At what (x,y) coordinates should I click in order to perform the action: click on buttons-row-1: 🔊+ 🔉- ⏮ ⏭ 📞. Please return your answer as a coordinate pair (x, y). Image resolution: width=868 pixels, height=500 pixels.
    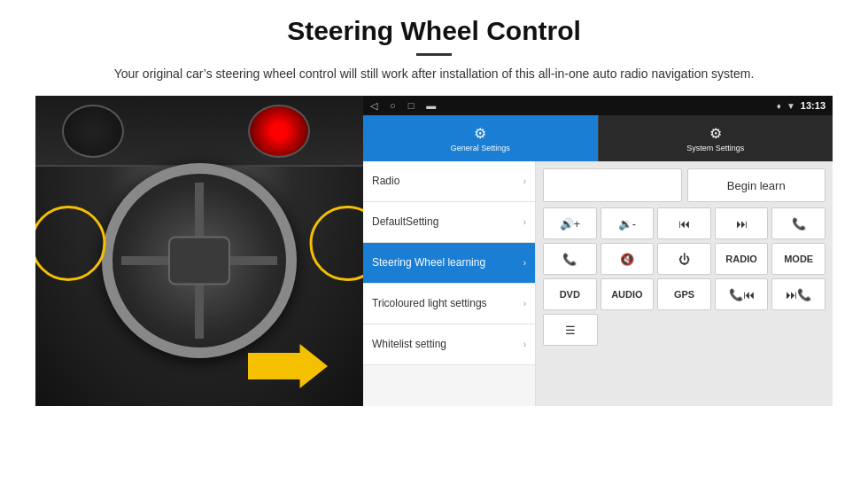
    Looking at the image, I should click on (684, 223).